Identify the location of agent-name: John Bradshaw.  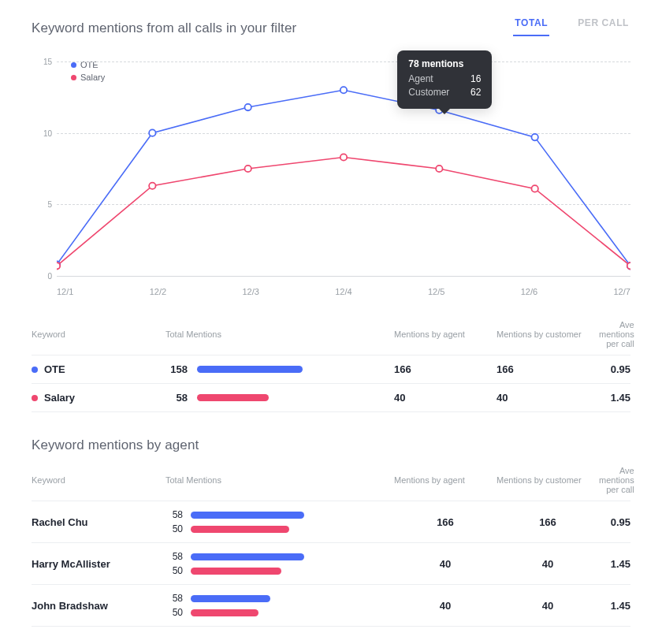
(69, 605).